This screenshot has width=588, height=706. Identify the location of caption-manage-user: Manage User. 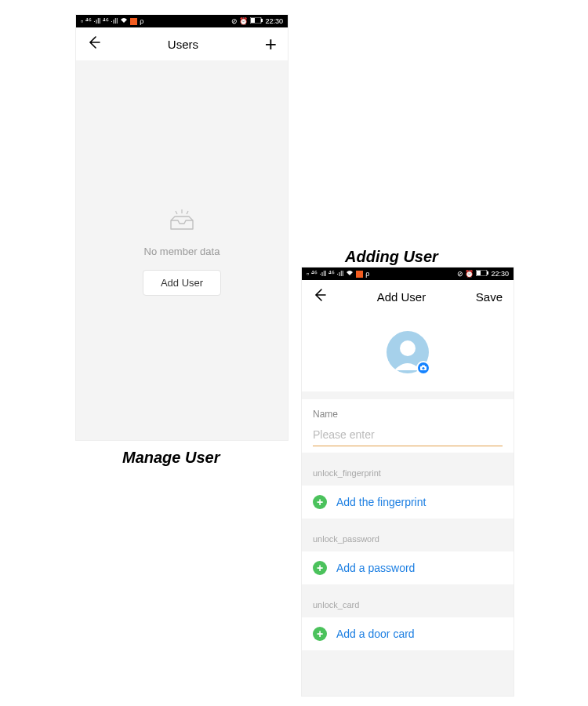
(171, 458).